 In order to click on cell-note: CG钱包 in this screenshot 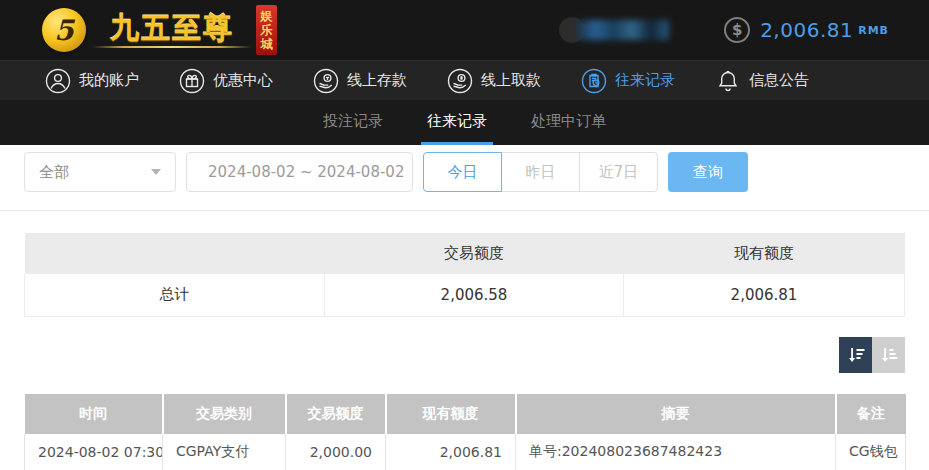, I will do `click(871, 452)`.